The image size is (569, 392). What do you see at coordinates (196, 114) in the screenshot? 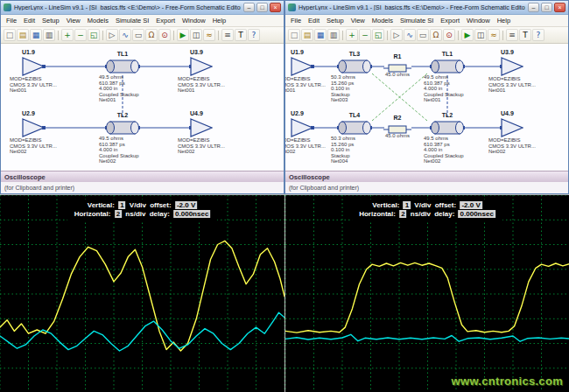
I see `component-ref-label: U4.9` at bounding box center [196, 114].